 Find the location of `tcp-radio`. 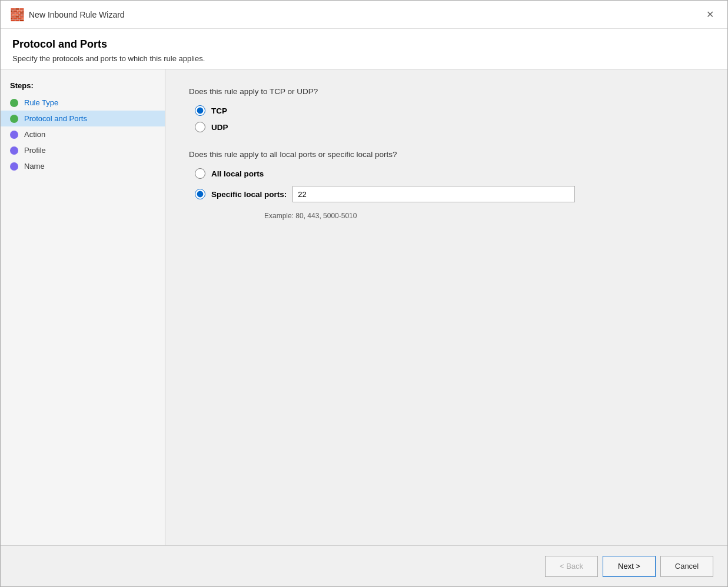

tcp-radio is located at coordinates (200, 111).